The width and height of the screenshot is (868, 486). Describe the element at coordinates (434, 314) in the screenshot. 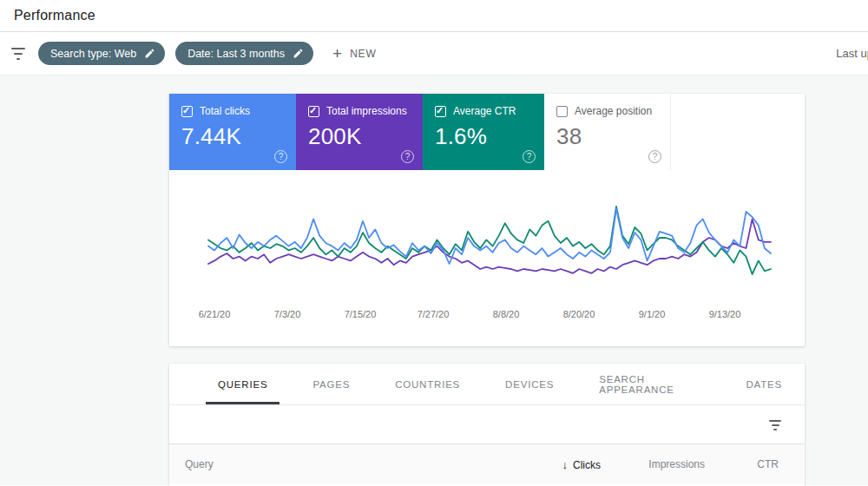

I see `x-tick-label: 7/27/20` at that location.